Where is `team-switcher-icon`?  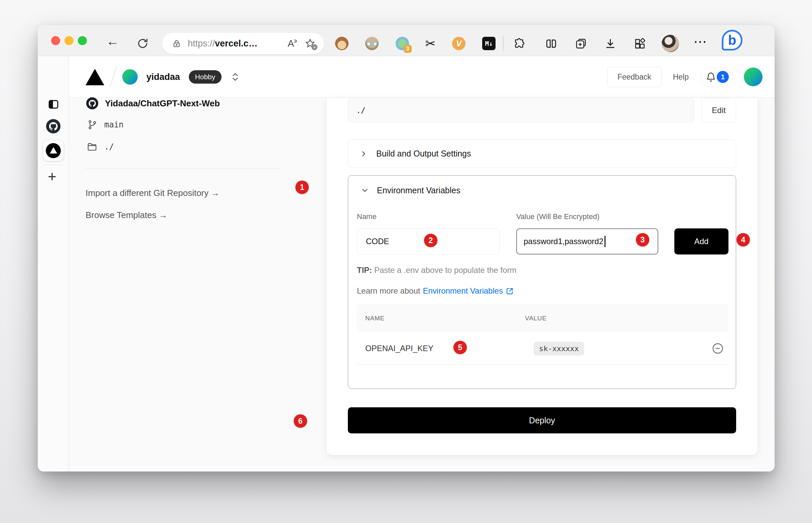 team-switcher-icon is located at coordinates (235, 77).